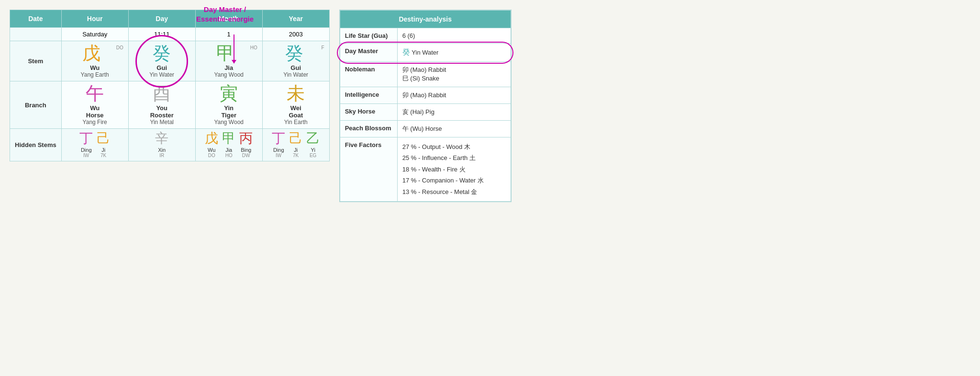  I want to click on hidden-stem-year-1: 己 Ji 7K, so click(296, 145).